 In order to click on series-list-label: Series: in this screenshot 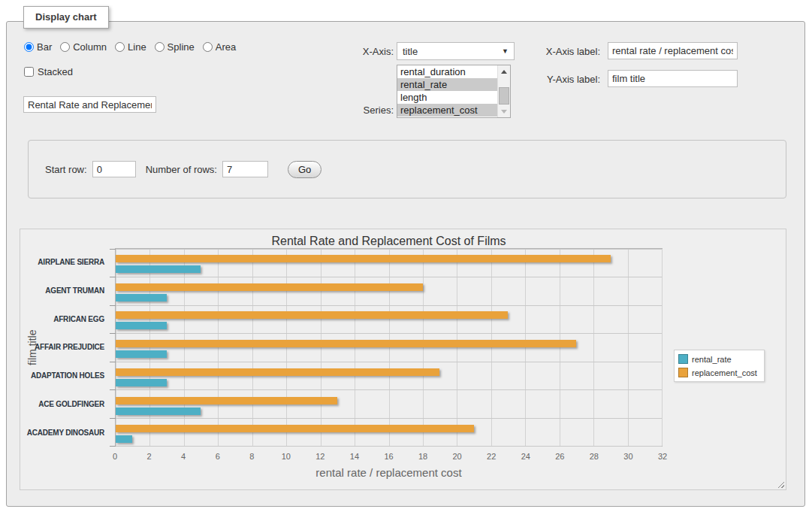, I will do `click(362, 110)`.